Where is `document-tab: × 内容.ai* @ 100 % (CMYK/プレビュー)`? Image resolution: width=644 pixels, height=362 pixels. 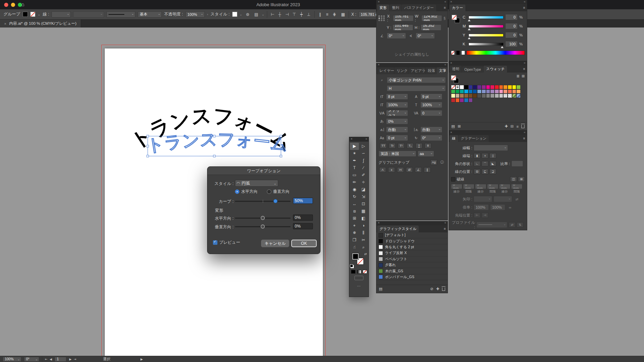 document-tab: × 内容.ai* @ 100 % (CMYK/プレビュー) is located at coordinates (41, 23).